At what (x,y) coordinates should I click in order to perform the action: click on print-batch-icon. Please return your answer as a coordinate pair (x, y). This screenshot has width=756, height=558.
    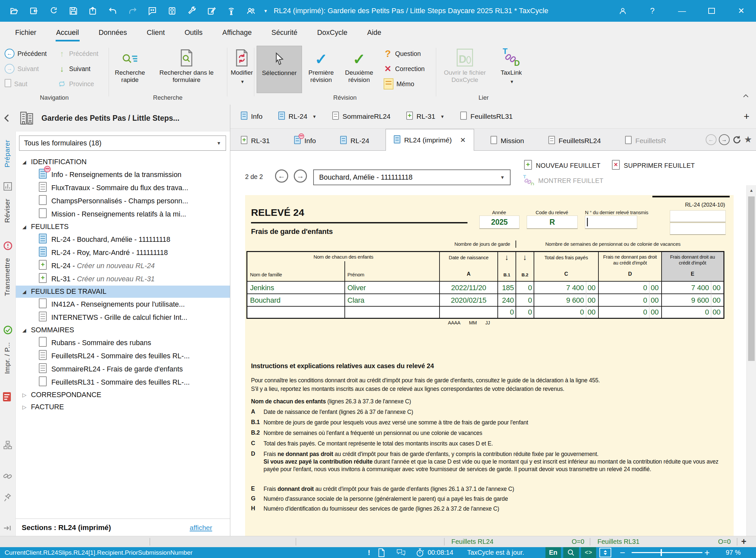
    Looking at the image, I should click on (172, 11).